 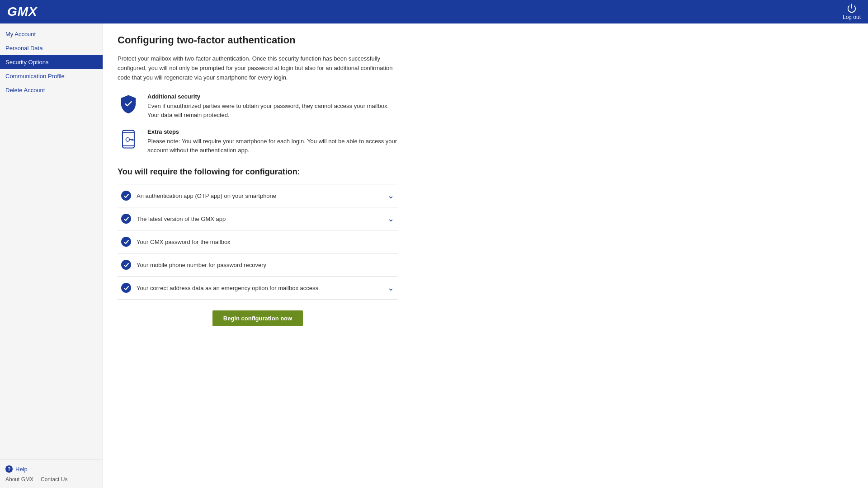 What do you see at coordinates (258, 318) in the screenshot?
I see `begin-configuration-button: Begin configuration now` at bounding box center [258, 318].